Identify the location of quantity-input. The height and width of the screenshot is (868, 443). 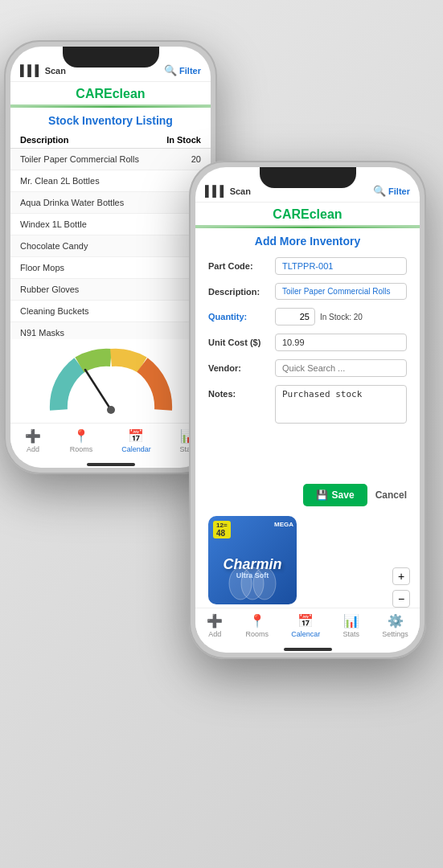
(295, 317).